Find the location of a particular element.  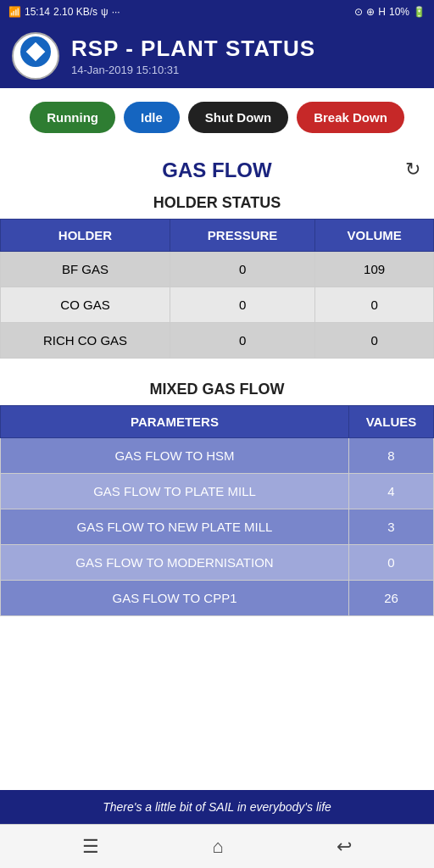

parameter-name: GAS FLOW TO CPP1 is located at coordinates (175, 598).